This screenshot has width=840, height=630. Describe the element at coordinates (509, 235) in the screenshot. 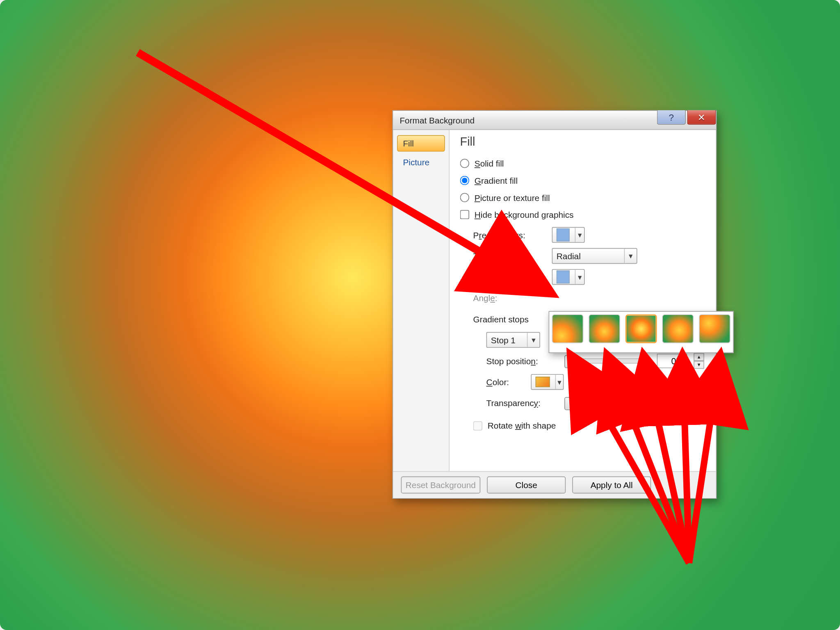

I see `preset-colors-label: Preset colors:` at that location.